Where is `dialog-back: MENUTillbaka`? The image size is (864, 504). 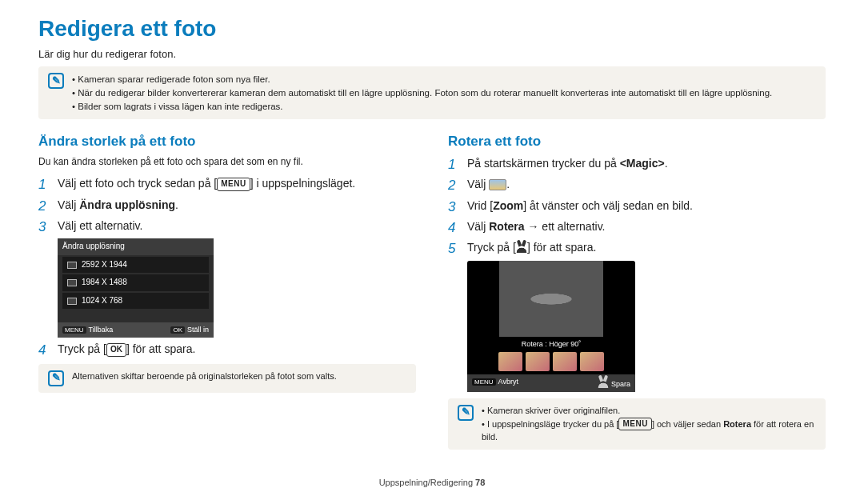 dialog-back: MENUTillbaka is located at coordinates (88, 330).